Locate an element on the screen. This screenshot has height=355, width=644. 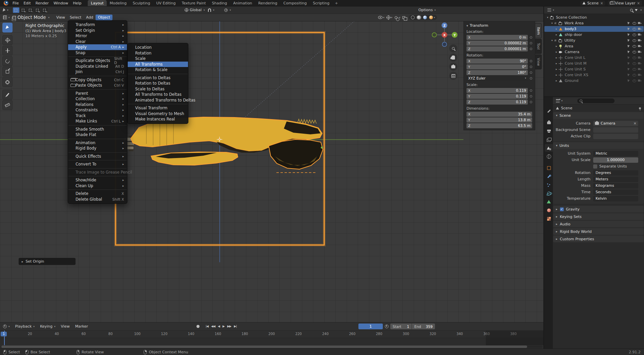
object-field-active-clip is located at coordinates (616, 136).